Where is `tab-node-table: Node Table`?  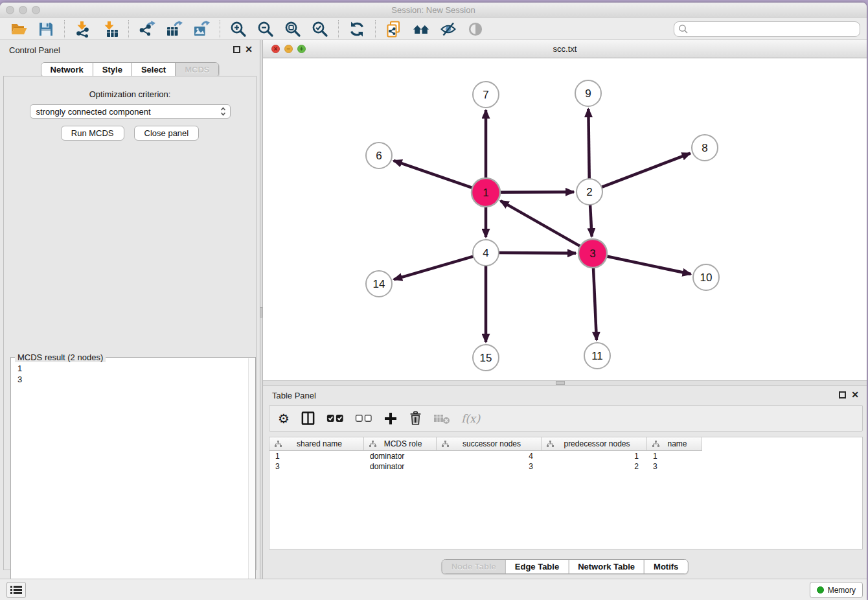
tab-node-table: Node Table is located at coordinates (474, 566).